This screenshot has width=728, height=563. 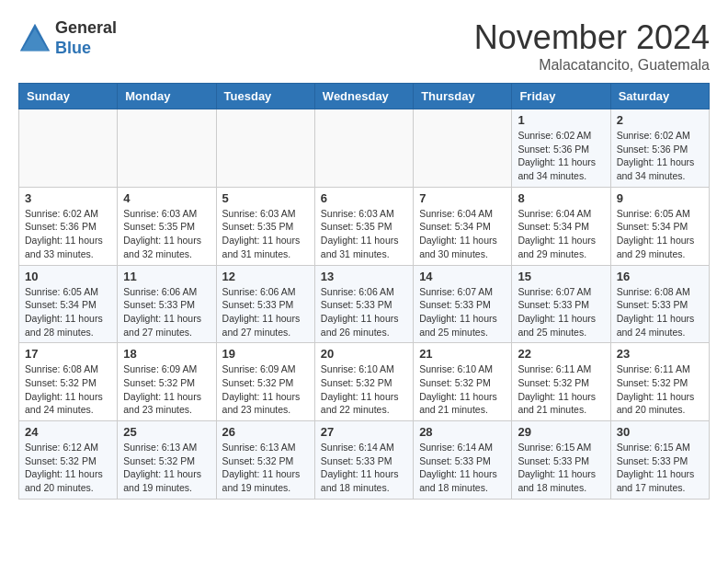 What do you see at coordinates (167, 304) in the screenshot?
I see `calendar-cell: 11Sunrise: 6:06 AM Sunset: 5:33 PM Dayli…` at bounding box center [167, 304].